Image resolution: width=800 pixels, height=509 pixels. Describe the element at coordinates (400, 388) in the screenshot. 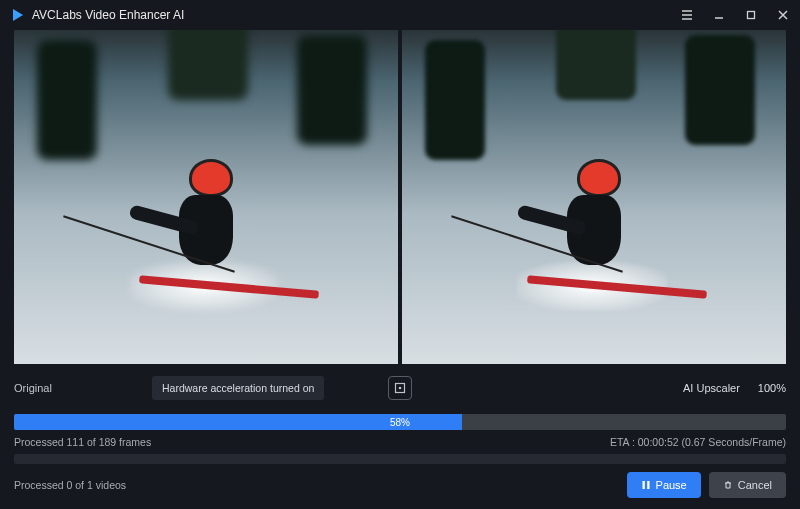

I see `info-row: Original Hardware acceleration turned on…` at that location.